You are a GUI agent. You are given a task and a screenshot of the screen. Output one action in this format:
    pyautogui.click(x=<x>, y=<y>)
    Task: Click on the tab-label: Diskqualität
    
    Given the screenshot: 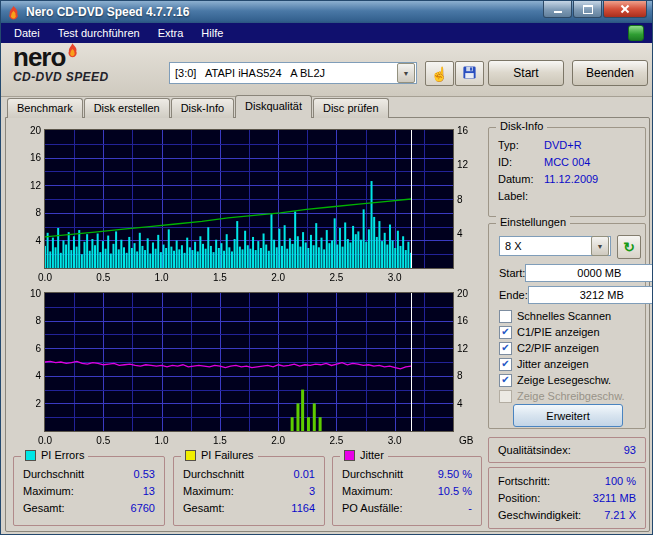 What is the action you would take?
    pyautogui.click(x=274, y=106)
    